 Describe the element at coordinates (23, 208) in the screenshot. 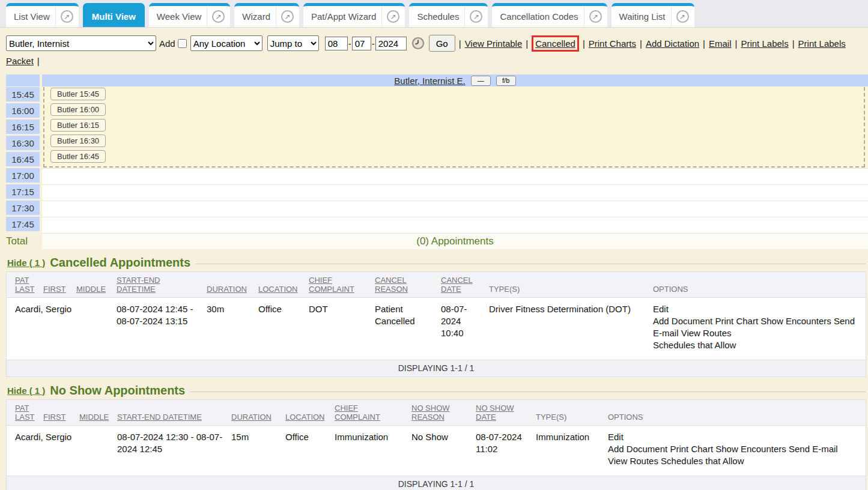

I see `time-label: 17:30` at that location.